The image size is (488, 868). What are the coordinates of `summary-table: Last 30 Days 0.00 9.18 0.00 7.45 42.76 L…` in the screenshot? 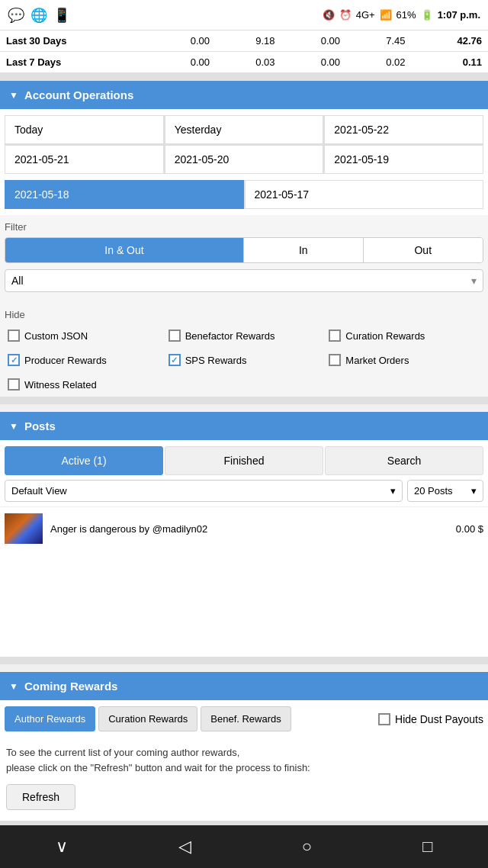 It's located at (244, 52).